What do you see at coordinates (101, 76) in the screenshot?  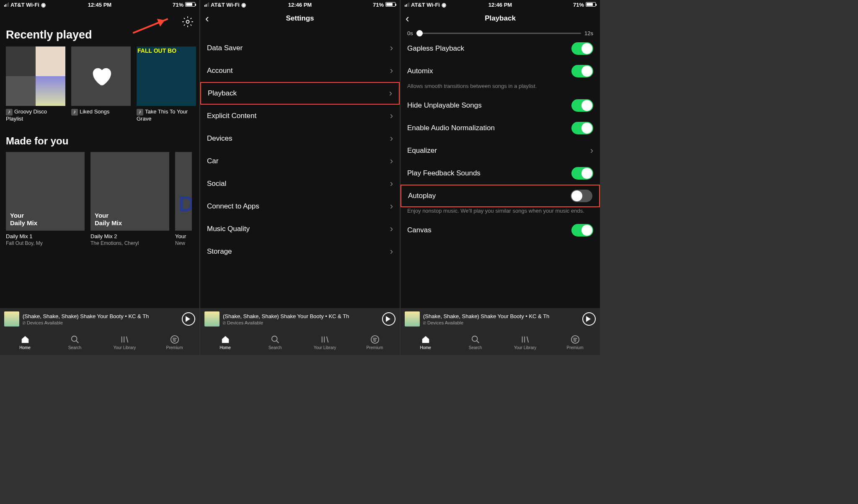 I see `heart-icon` at bounding box center [101, 76].